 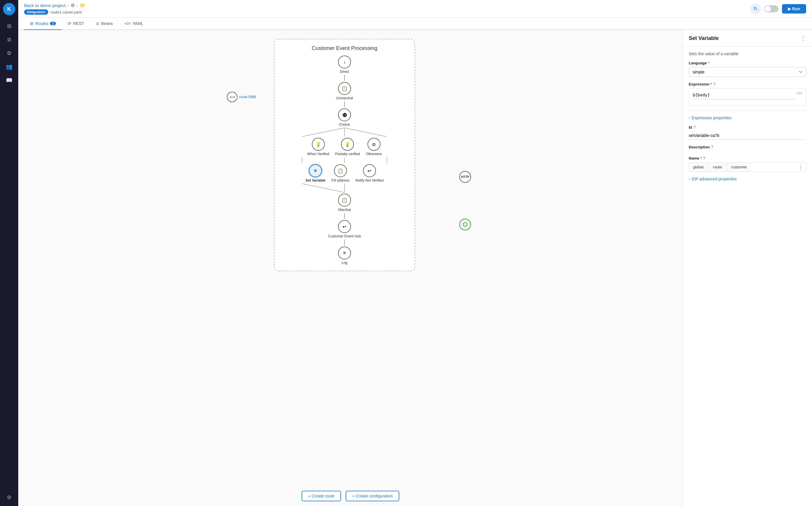 I want to click on node-set-variable: ≡ Set Variable, so click(x=316, y=173).